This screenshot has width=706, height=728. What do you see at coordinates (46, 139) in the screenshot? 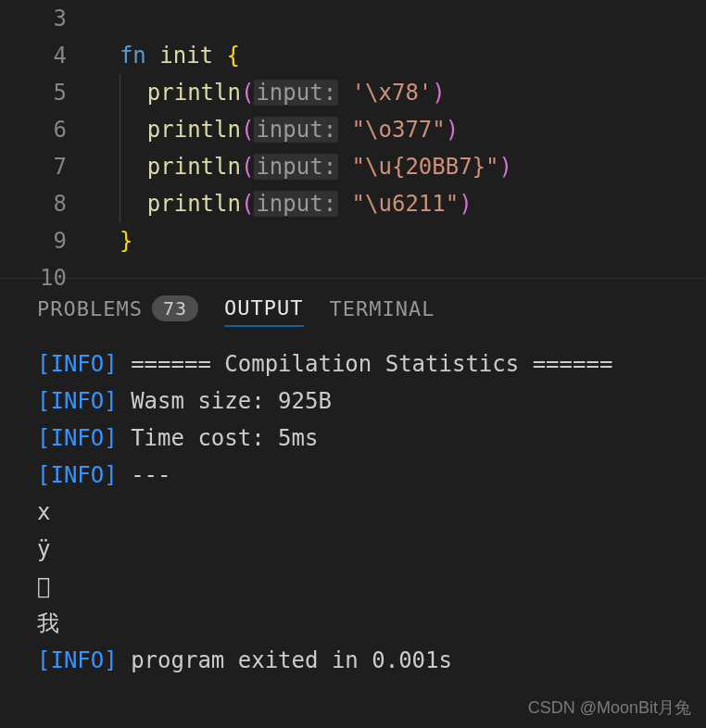
I see `line-number-gutter: 345678910` at bounding box center [46, 139].